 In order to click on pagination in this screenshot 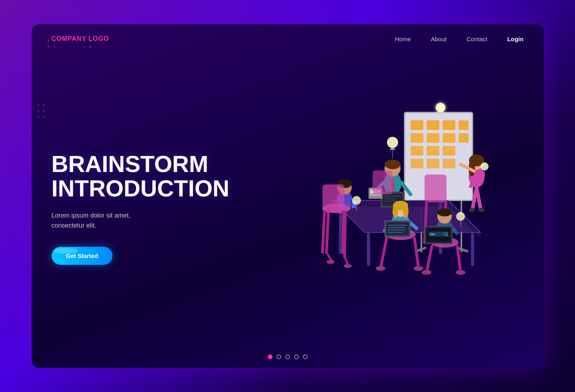, I will do `click(288, 357)`.